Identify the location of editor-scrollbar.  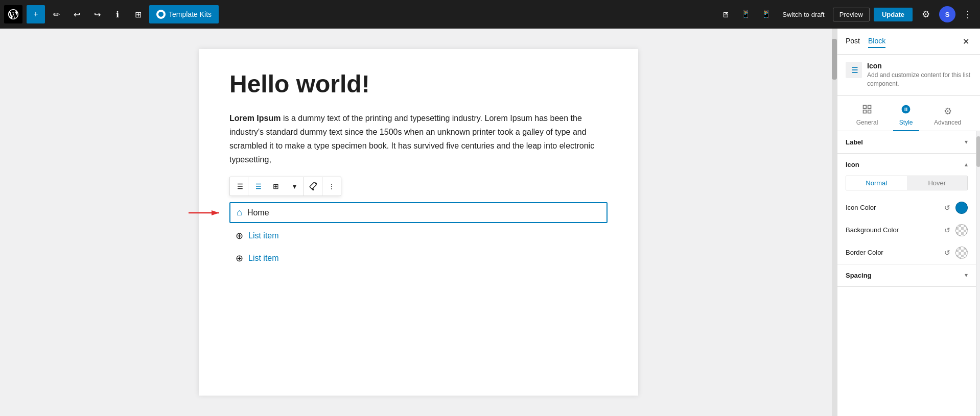
(834, 223).